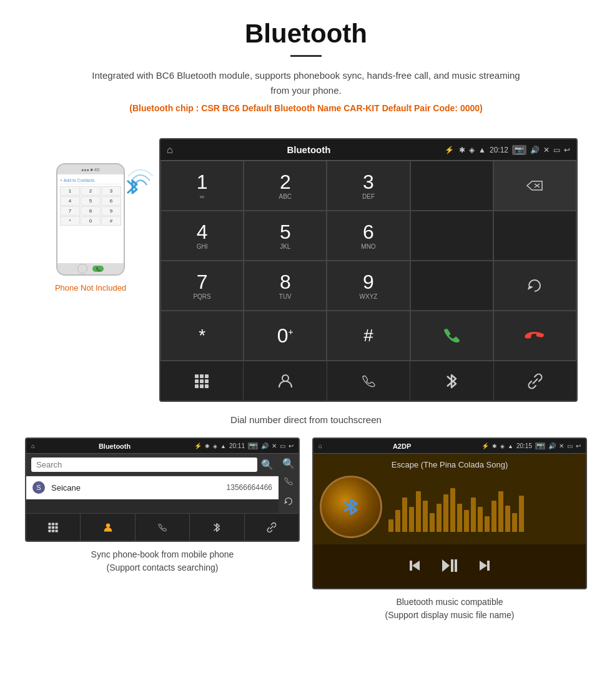 The width and height of the screenshot is (612, 700). Describe the element at coordinates (485, 568) in the screenshot. I see `next-button` at that location.